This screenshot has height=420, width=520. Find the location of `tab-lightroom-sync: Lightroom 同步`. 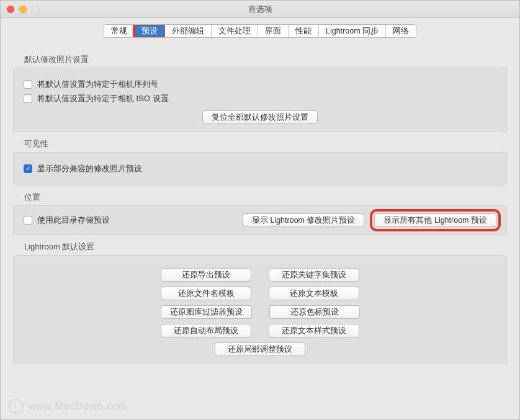

tab-lightroom-sync: Lightroom 同步 is located at coordinates (352, 31).